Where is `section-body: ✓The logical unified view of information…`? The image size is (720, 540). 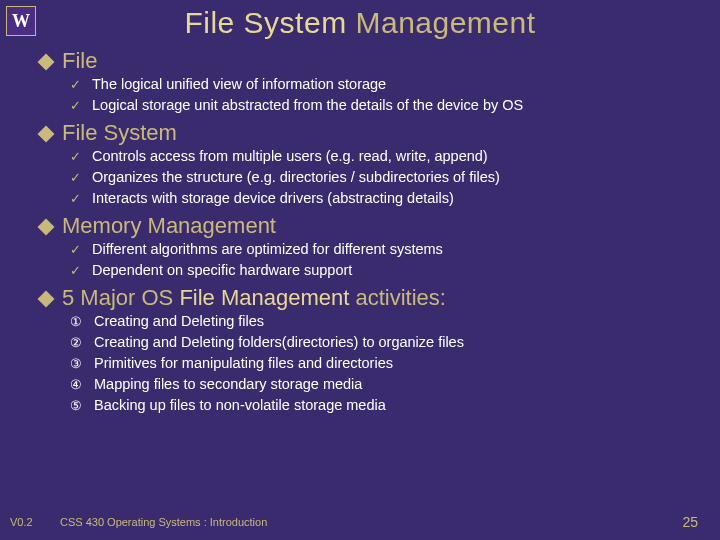
section-body: ✓The logical unified view of information… is located at coordinates (366, 95).